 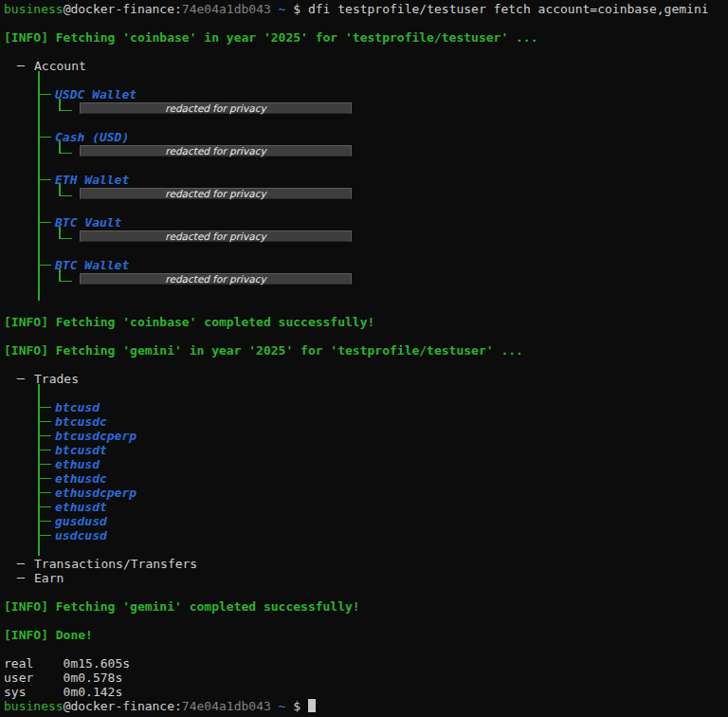 I want to click on trade-name: ethusdc, so click(x=82, y=478).